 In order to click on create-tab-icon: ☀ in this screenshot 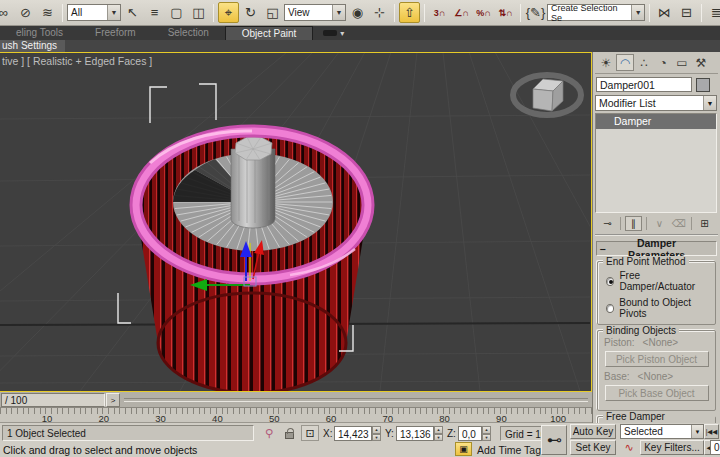, I will do `click(606, 62)`.